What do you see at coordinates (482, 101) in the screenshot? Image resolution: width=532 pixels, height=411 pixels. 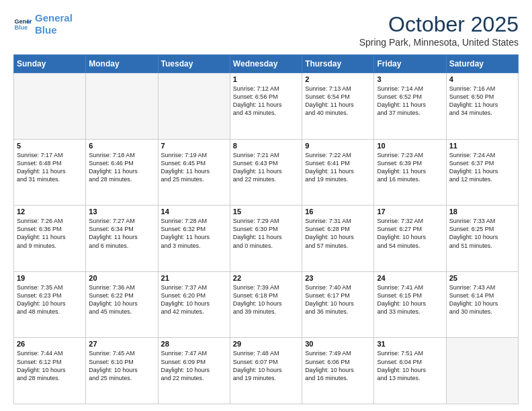 I see `day-info: Sunrise: 7:16 AM Sunset: 6:50 PM Dayligh…` at bounding box center [482, 101].